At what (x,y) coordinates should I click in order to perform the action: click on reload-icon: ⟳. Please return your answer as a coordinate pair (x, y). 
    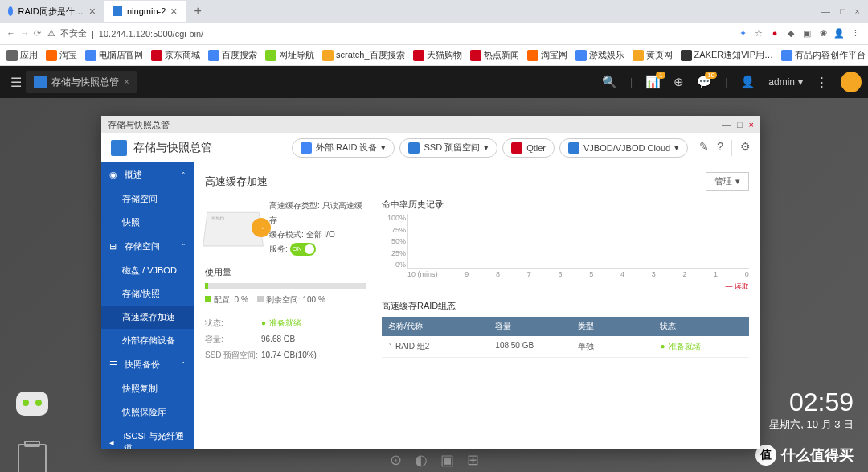
    Looking at the image, I should click on (37, 34).